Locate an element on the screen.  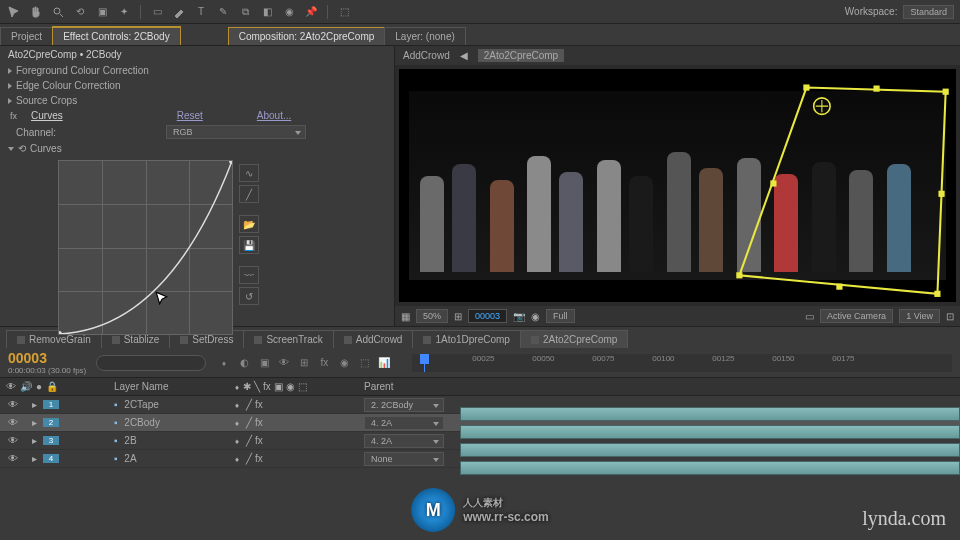
effect-breadcrumb: Ato2CpreComp • 2CBody is located at coordinates (197, 54).